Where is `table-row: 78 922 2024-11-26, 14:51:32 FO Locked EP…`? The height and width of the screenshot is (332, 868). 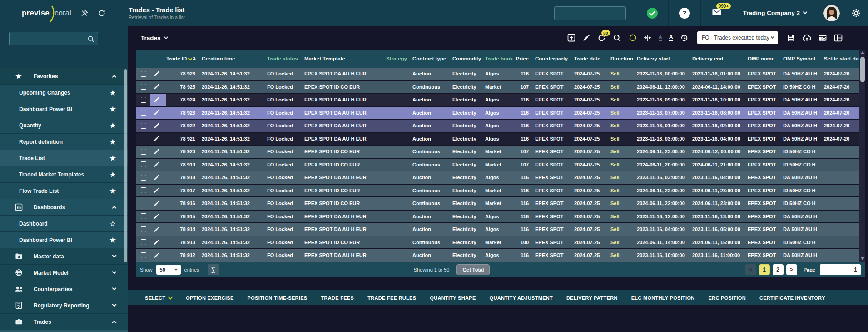 table-row: 78 922 2024-11-26, 14:51:32 FO Locked EP… is located at coordinates (498, 126).